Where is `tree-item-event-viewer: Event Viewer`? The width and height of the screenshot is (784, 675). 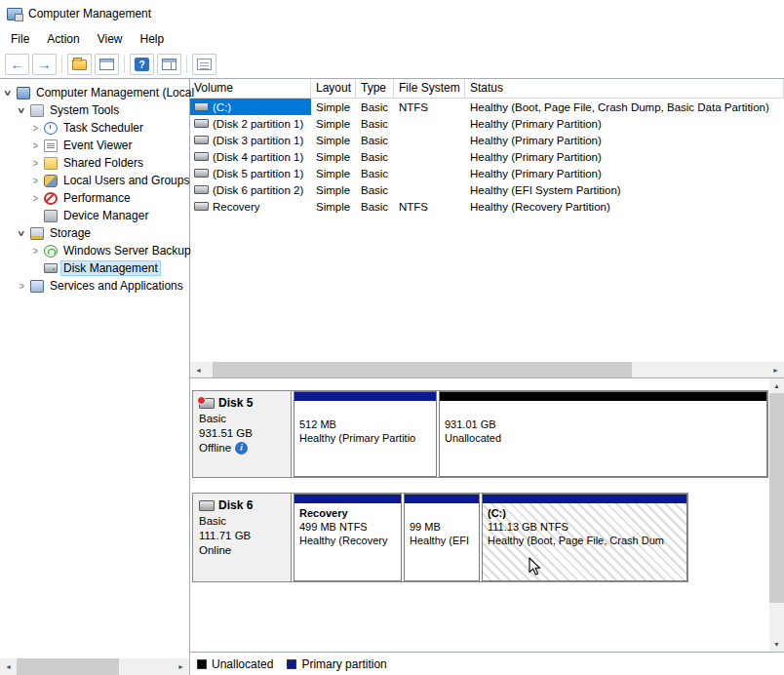
tree-item-event-viewer: Event Viewer is located at coordinates (95, 145).